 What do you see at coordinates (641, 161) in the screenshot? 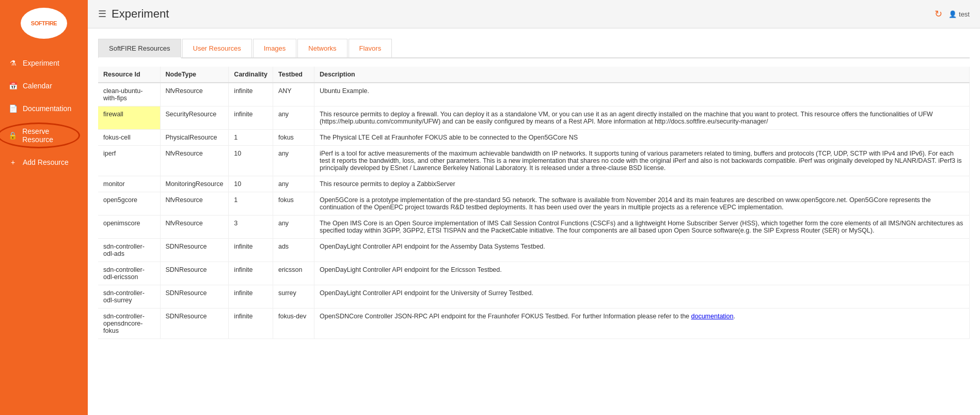
I see `cell-description: iPerf is a tool for active measurements …` at bounding box center [641, 161].